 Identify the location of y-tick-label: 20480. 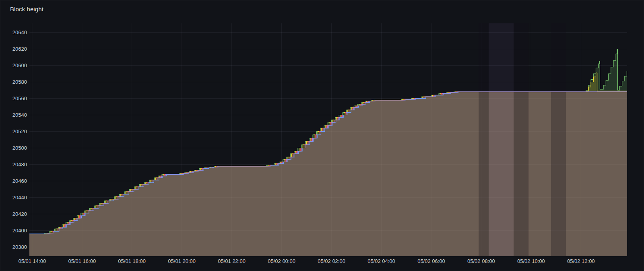
(20, 164).